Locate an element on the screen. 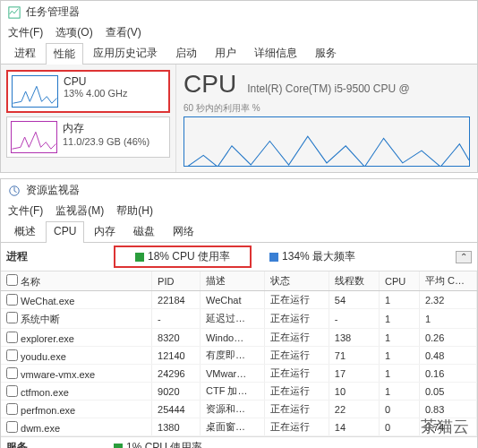 The width and height of the screenshot is (478, 448). table-row: vmware-vmx.exe24296VMwar…正在运行1710.16 is located at coordinates (239, 374).